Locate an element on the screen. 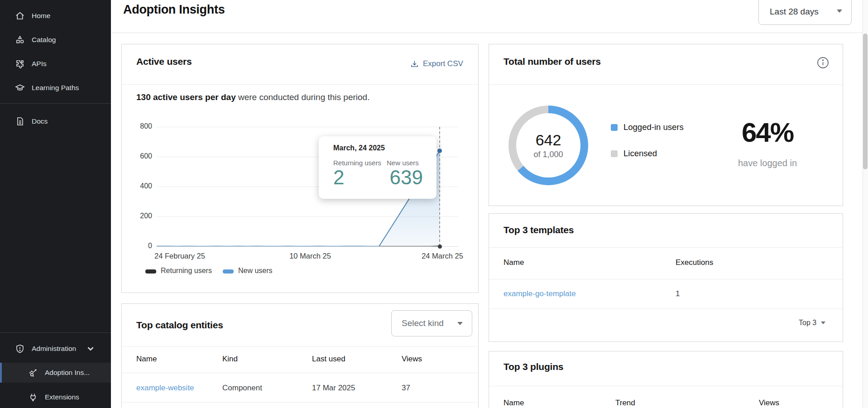 Image resolution: width=868 pixels, height=408 pixels. percentage-caption: have logged in is located at coordinates (767, 163).